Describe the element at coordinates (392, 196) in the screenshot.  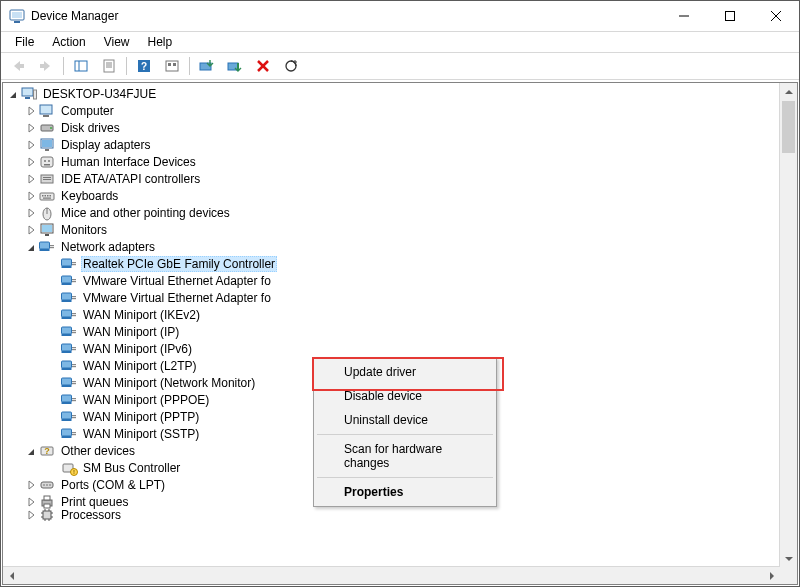
I see `tree-category: Keyboards` at that location.